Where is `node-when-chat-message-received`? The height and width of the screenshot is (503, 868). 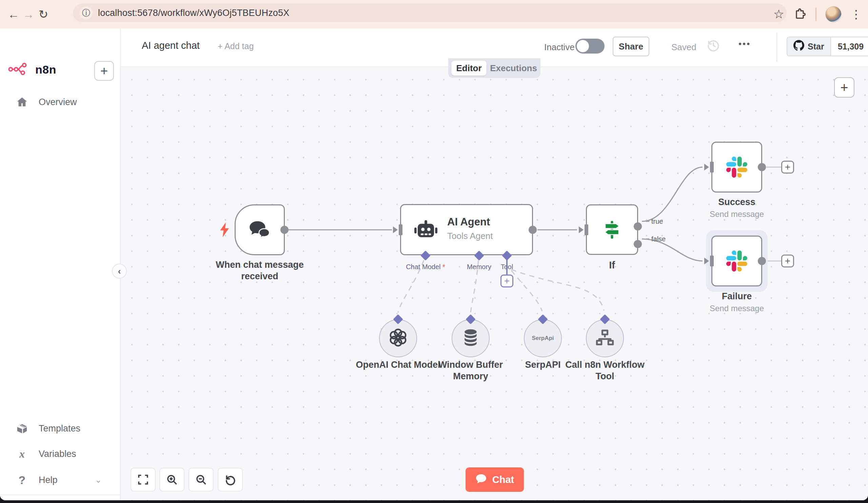
node-when-chat-message-received is located at coordinates (260, 230).